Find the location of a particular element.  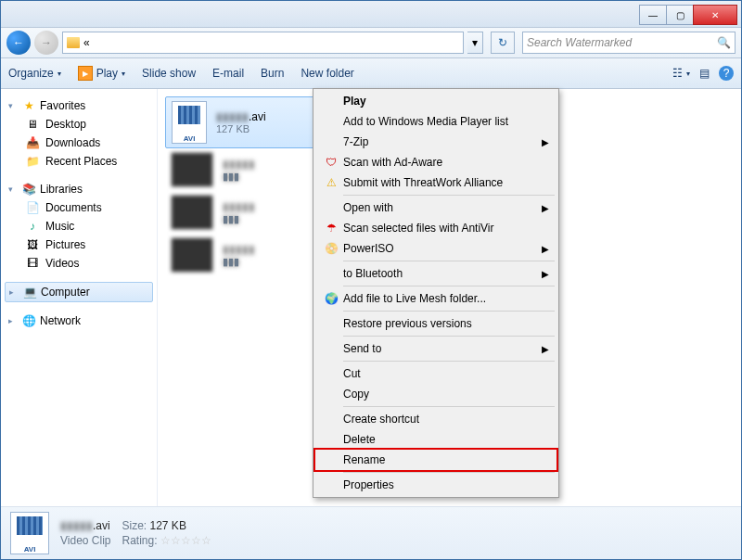

ctx-7zip: 7-Zip▶ is located at coordinates (436, 142).